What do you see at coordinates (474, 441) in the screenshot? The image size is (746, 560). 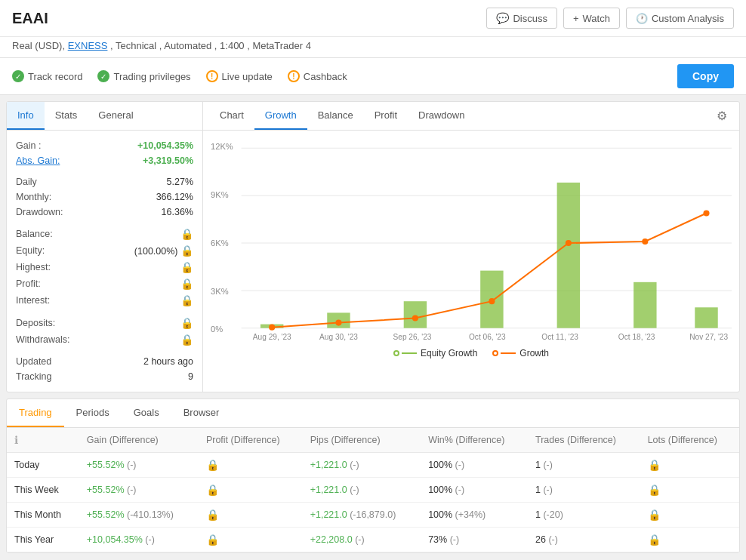 I see `col-win: Win% (Difference)` at bounding box center [474, 441].